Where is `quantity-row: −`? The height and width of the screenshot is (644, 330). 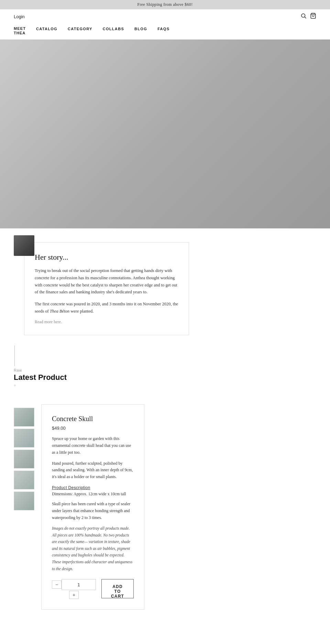
quantity-row: − is located at coordinates (74, 585).